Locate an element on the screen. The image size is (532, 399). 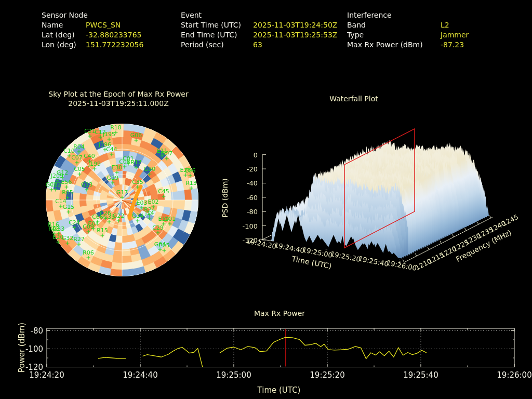
time-tick-label: 19:24:20 is located at coordinates (47, 375).